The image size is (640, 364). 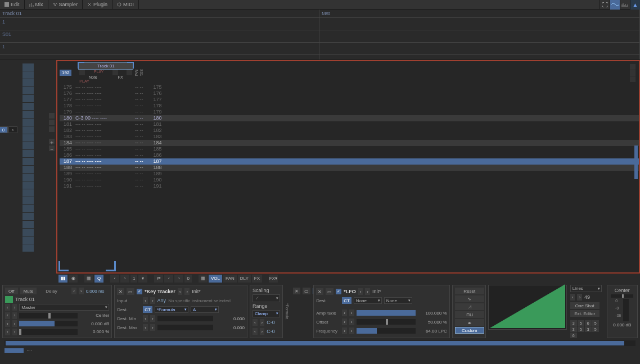 What do you see at coordinates (65, 73) in the screenshot?
I see `bpm-display: 192` at bounding box center [65, 73].